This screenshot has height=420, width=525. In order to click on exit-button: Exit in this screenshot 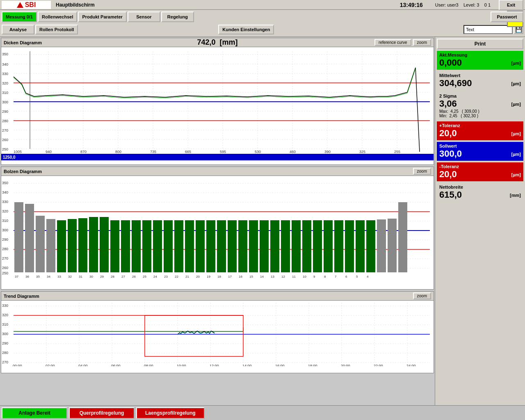, I will do `click(511, 5)`.